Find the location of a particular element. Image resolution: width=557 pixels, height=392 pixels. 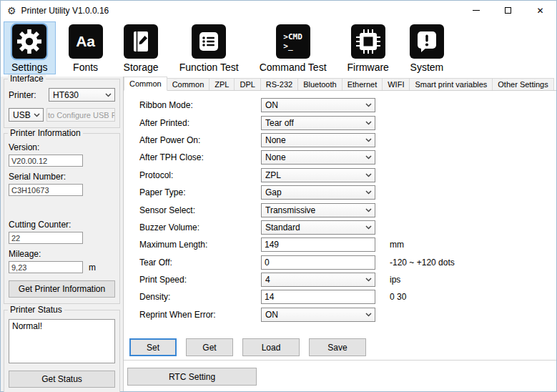

serial-number-label: Serial Number: is located at coordinates (61, 177).